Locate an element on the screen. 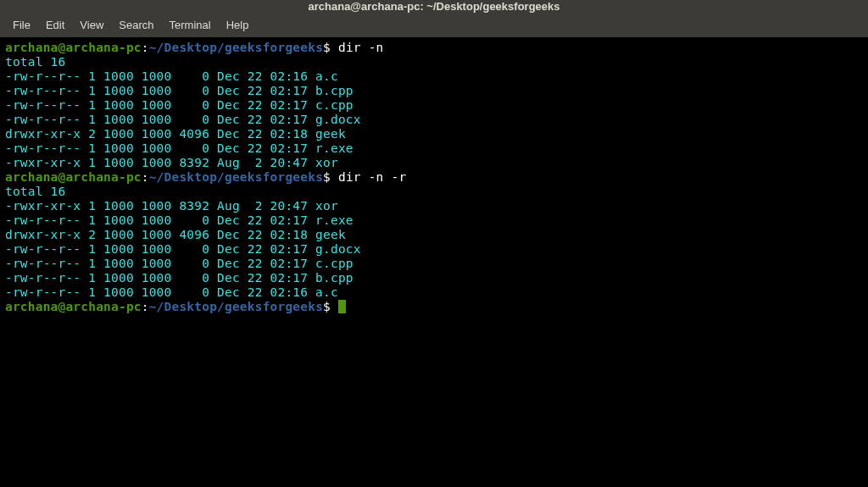 The width and height of the screenshot is (868, 487). command-text: dir -n -r is located at coordinates (372, 177).